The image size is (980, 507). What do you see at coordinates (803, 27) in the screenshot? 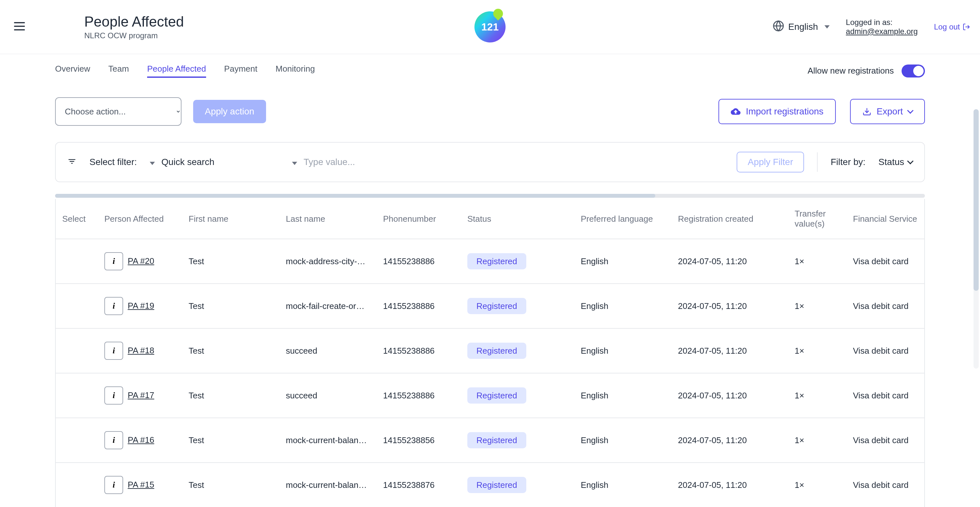
I see `language-label: English` at bounding box center [803, 27].